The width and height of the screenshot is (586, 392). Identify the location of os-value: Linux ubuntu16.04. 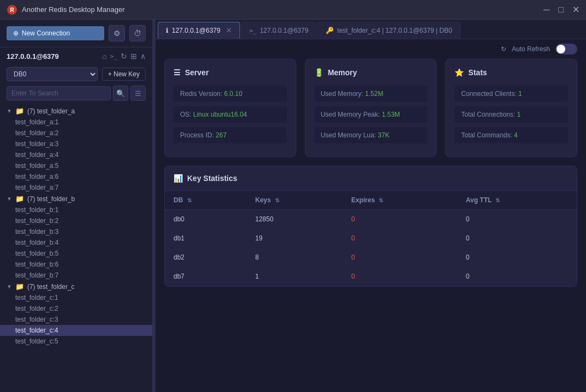
(220, 114).